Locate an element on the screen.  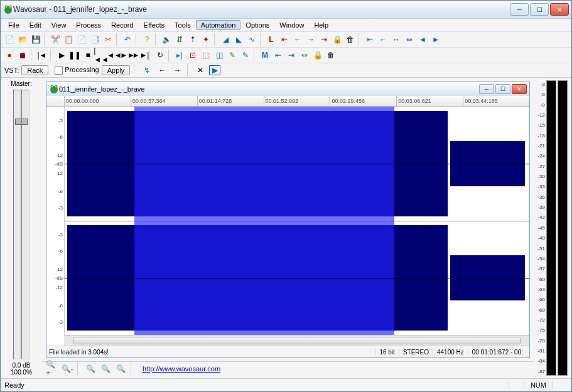
menu-edit: Edit is located at coordinates (35, 25).